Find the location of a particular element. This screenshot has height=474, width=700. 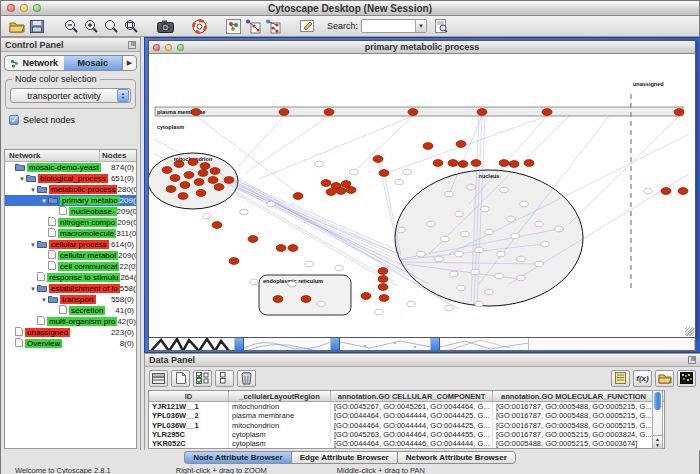

tree-item-overview: Overview8(0) is located at coordinates (70, 344).